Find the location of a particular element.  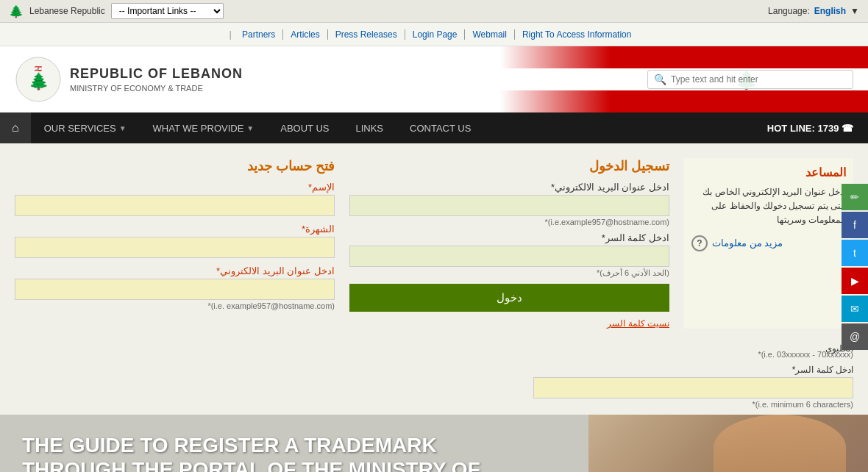

help-text: ادخل عنوان البريد الإلكتروني الخاص بك حت… is located at coordinates (769, 207).